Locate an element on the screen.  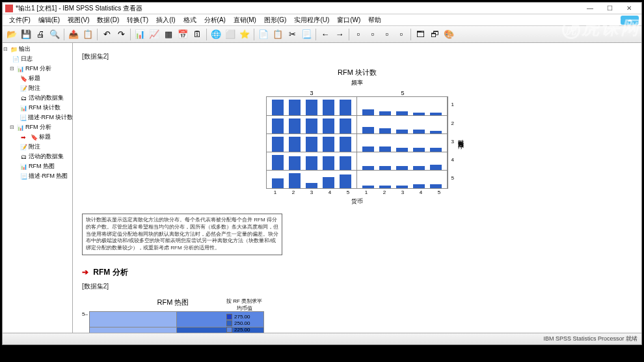
tree-label: 日志 is located at coordinates (27, 59).